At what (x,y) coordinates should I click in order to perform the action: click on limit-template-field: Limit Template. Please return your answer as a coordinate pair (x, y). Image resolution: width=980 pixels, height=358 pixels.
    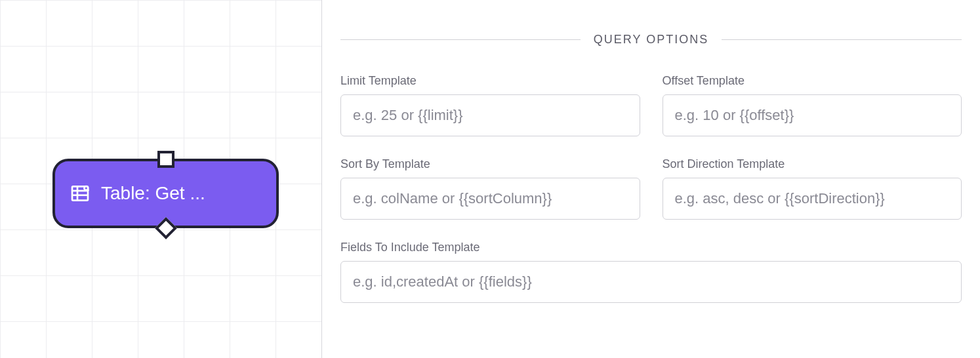
    Looking at the image, I should click on (491, 105).